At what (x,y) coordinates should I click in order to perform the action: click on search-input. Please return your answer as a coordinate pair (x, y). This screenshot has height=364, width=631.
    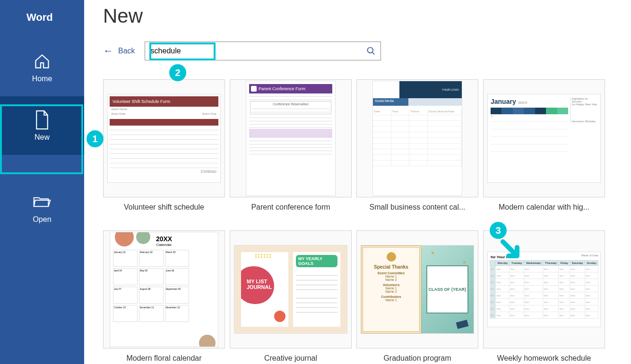
    Looking at the image, I should click on (253, 51).